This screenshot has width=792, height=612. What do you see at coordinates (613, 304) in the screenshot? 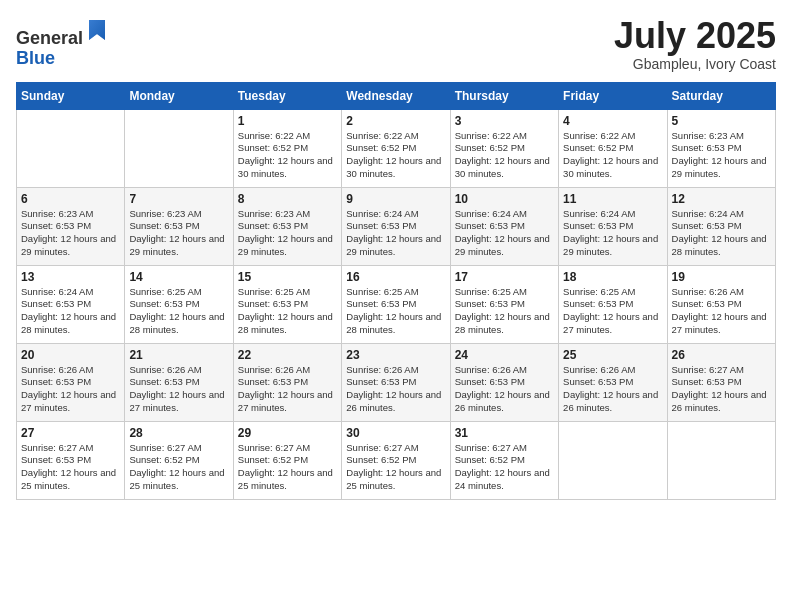
I see `calendar-cell: 18Sunrise: 6:25 AMSunset: 6:53 PMDayligh…` at bounding box center [613, 304].